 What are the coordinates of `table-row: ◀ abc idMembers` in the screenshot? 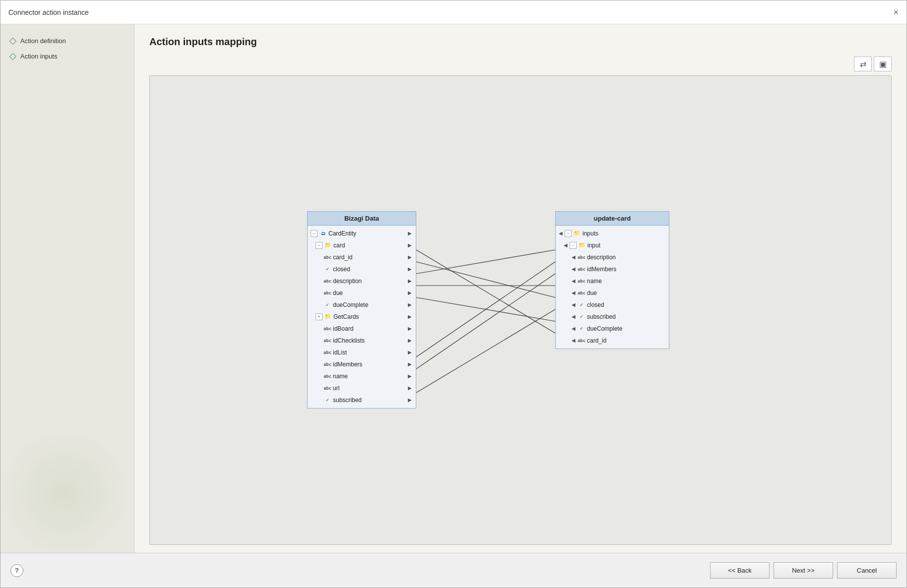 It's located at (612, 269).